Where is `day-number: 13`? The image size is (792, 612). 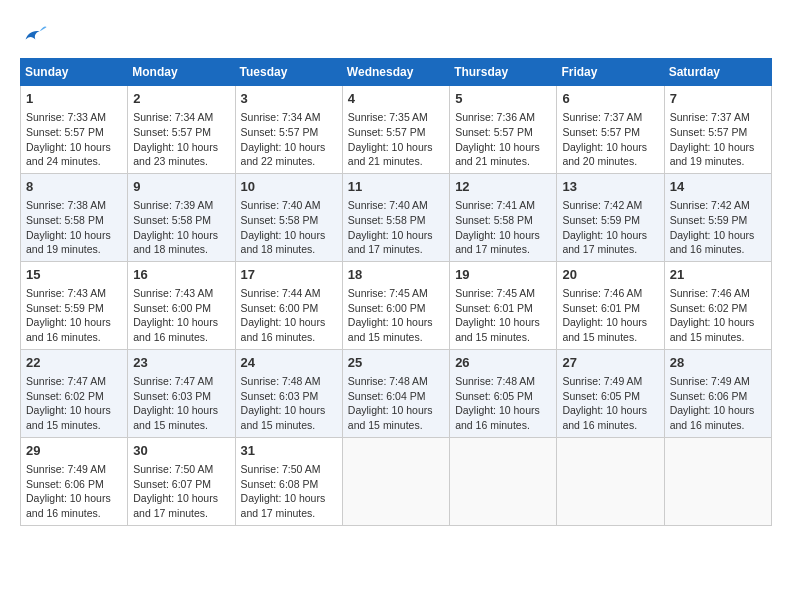 day-number: 13 is located at coordinates (610, 187).